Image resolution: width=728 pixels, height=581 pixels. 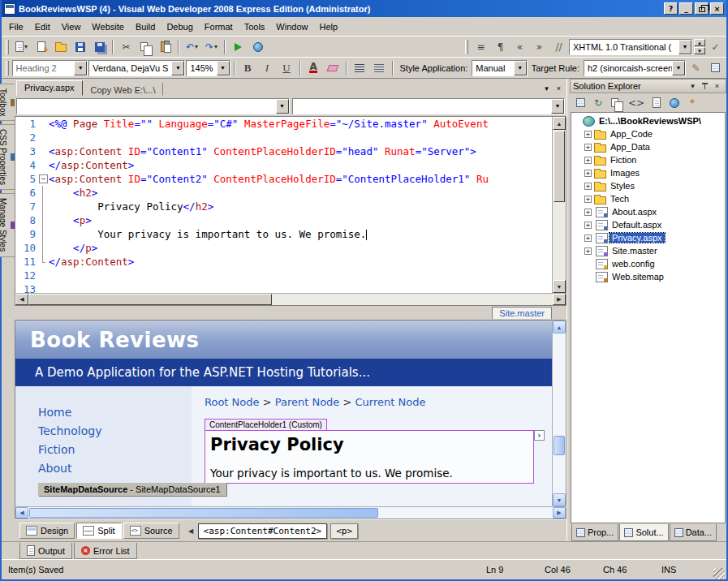 What do you see at coordinates (151, 531) in the screenshot?
I see `source-view-button: Source` at bounding box center [151, 531].